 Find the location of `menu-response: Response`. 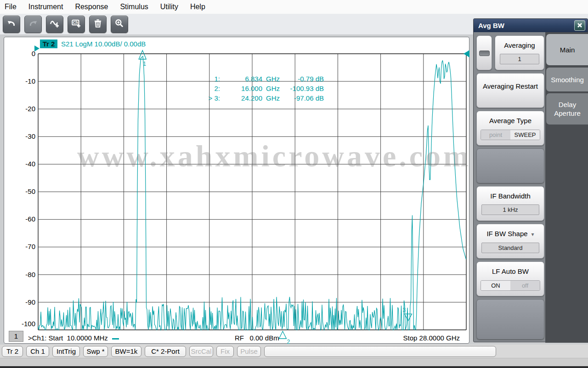

menu-response: Response is located at coordinates (91, 7).